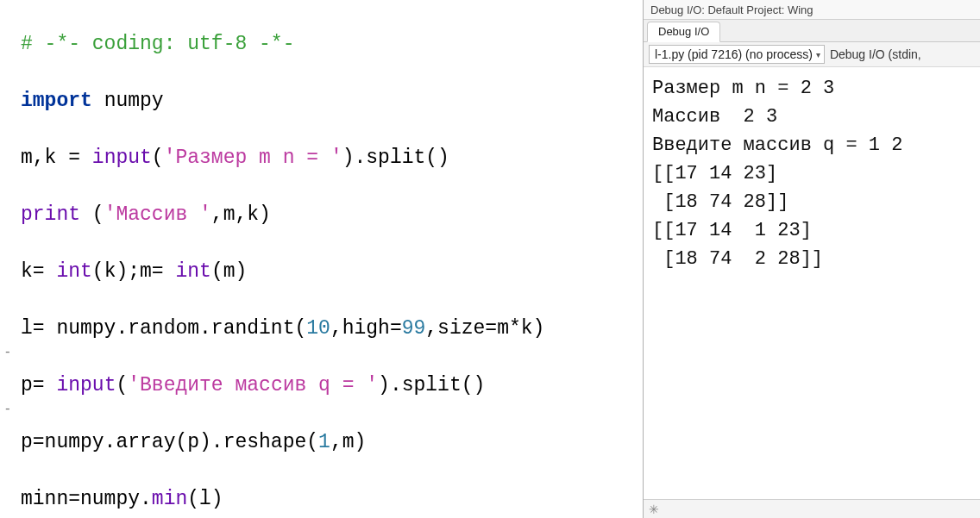 The height and width of the screenshot is (518, 980). Describe the element at coordinates (812, 31) in the screenshot. I see `debug-tab-bar: Debug I/O` at that location.